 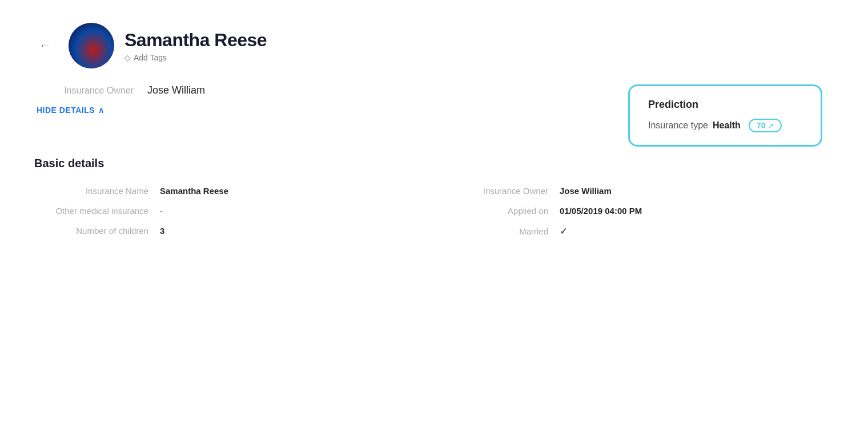 I want to click on prediction-title: Prediction, so click(x=725, y=105).